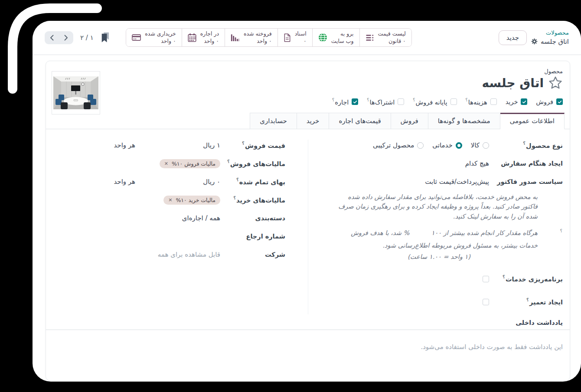 Image resolution: width=581 pixels, height=392 pixels. Describe the element at coordinates (169, 219) in the screenshot. I see `field-category: دسته‌بندی همه / اجاره‌ای` at that location.